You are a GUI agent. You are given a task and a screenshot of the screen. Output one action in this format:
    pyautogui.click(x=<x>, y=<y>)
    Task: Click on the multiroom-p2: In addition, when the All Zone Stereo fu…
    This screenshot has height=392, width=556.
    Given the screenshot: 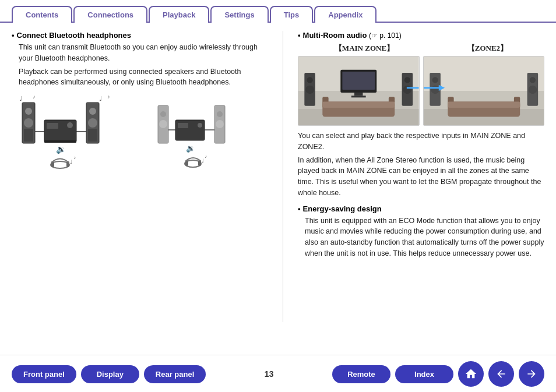 What is the action you would take?
    pyautogui.click(x=421, y=177)
    